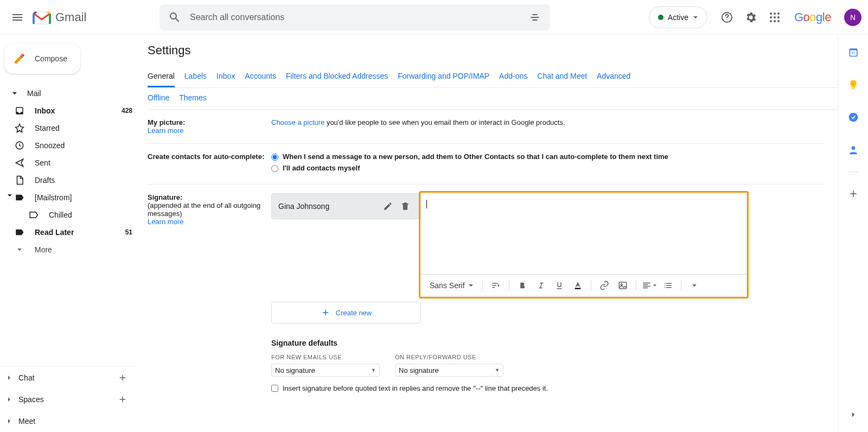 The width and height of the screenshot is (868, 432). Describe the element at coordinates (853, 52) in the screenshot. I see `calendar-app: 31` at that location.